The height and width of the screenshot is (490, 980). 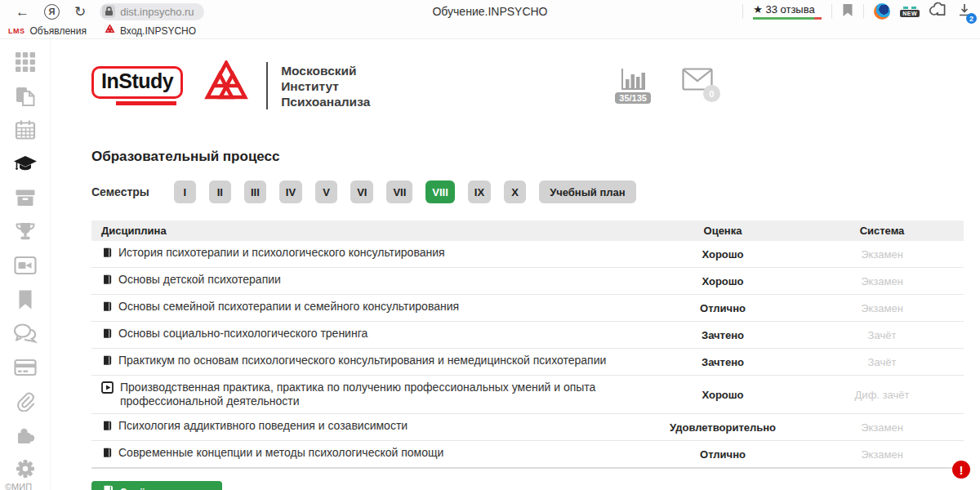 What do you see at coordinates (25, 401) in the screenshot?
I see `paperclip-icon` at bounding box center [25, 401].